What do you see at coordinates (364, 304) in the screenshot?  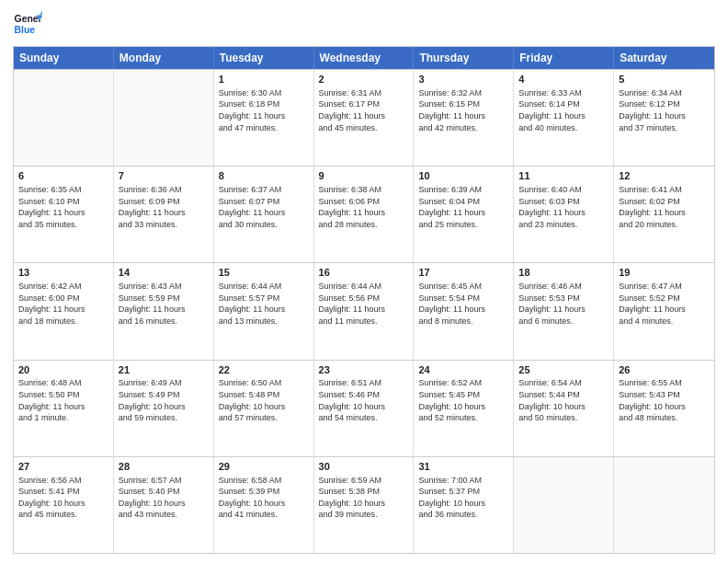 I see `day-info: Sunrise: 6:44 AM Sunset: 5:56 PM Dayligh…` at bounding box center [364, 304].